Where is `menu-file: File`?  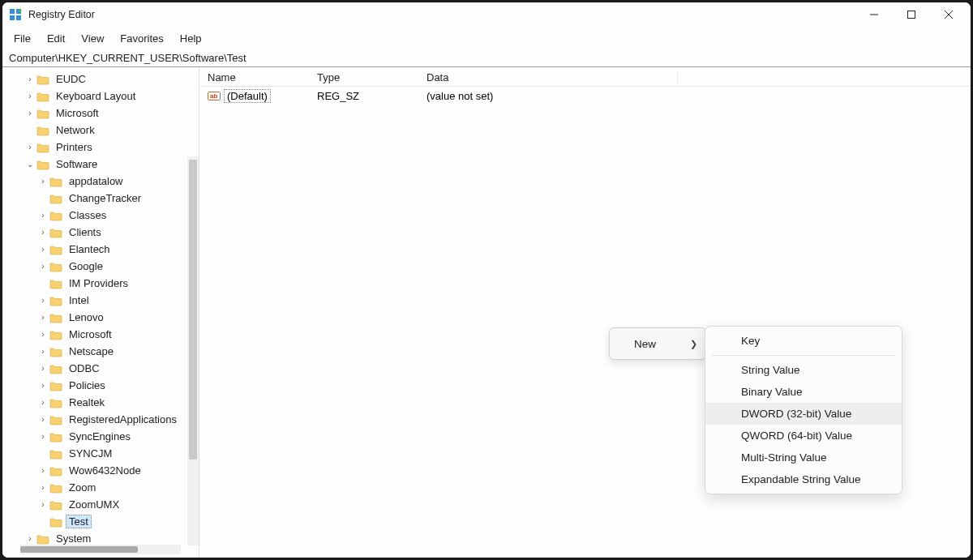 menu-file: File is located at coordinates (23, 39).